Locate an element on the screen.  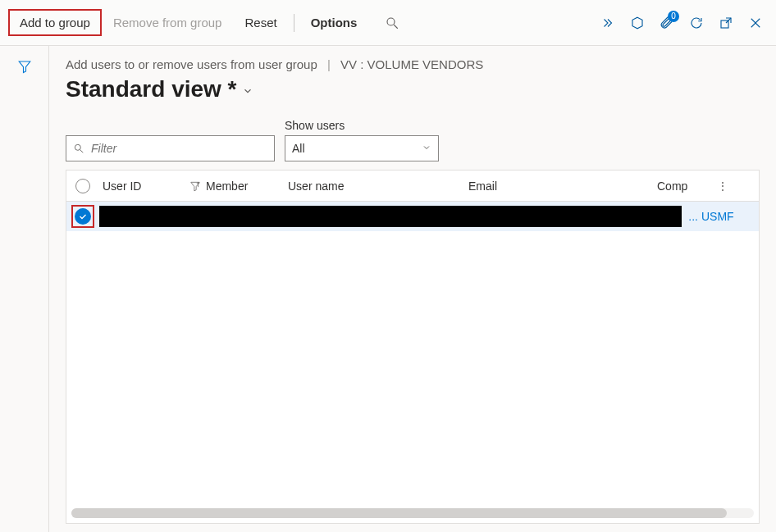
scrollbar-thumb is located at coordinates (399, 513).